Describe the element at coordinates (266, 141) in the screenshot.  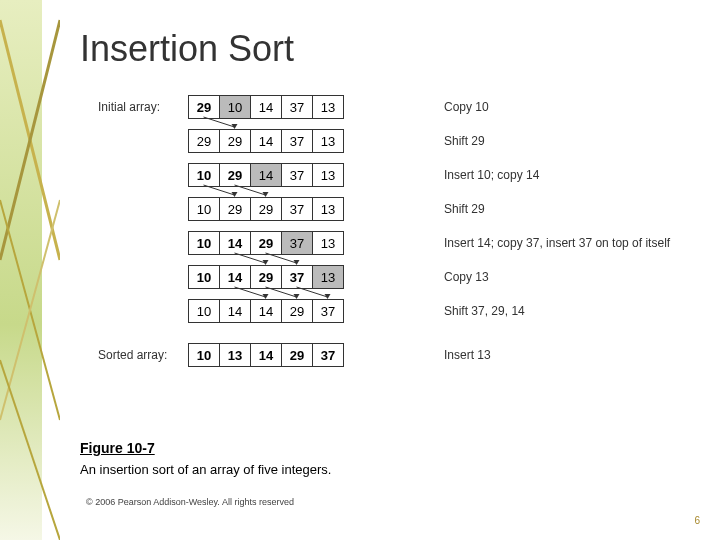
I see `array-cells: 2929143713` at that location.